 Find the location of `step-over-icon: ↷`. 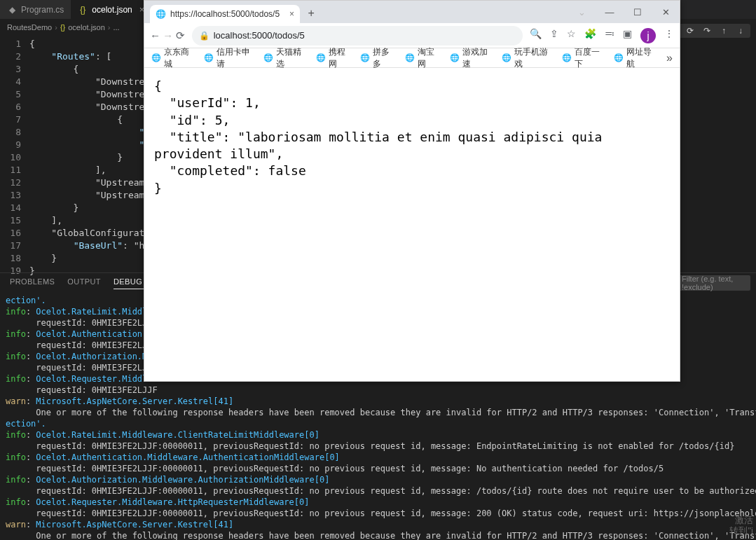

step-over-icon: ↷ is located at coordinates (707, 31).